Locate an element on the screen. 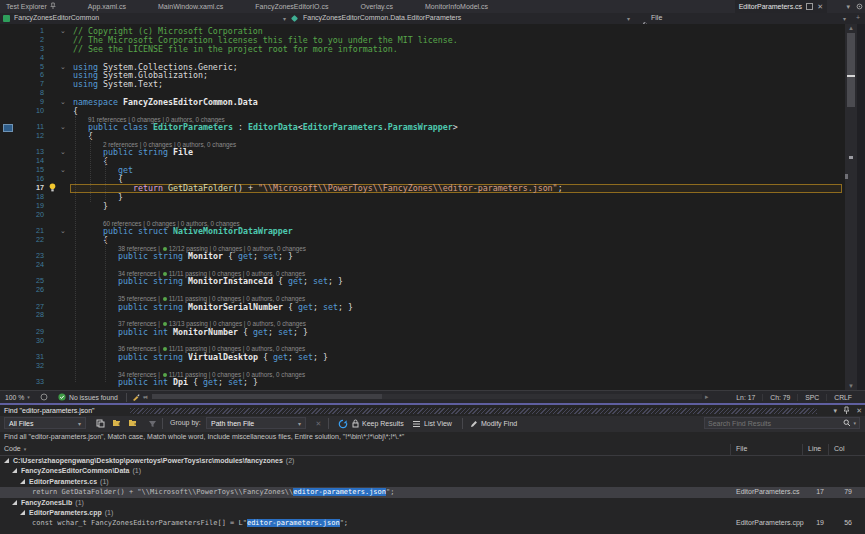 The width and height of the screenshot is (865, 534). expand-all-icon is located at coordinates (116, 424).